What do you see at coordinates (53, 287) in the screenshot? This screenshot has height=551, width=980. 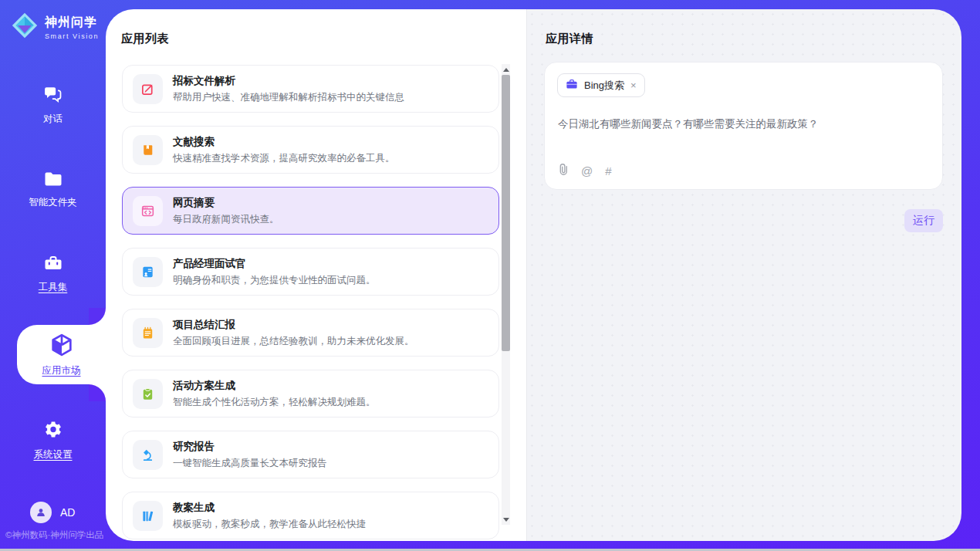 I see `sidebar-item-label: 工具集` at bounding box center [53, 287].